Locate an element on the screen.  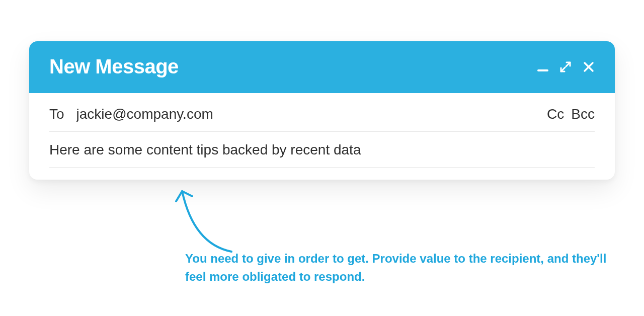
subject-input is located at coordinates (322, 150).